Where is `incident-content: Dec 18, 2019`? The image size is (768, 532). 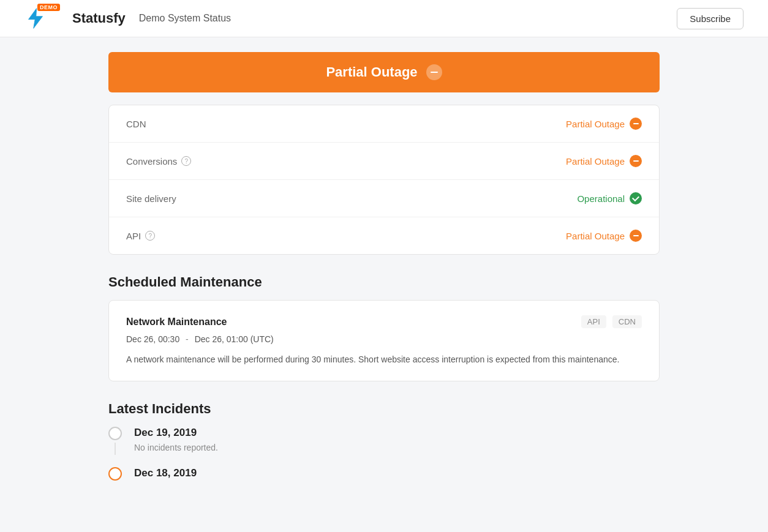 incident-content: Dec 18, 2019 is located at coordinates (165, 475).